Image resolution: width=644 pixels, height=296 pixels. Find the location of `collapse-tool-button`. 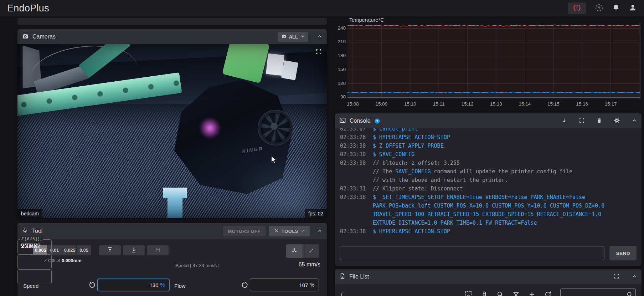

collapse-tool-button is located at coordinates (320, 231).